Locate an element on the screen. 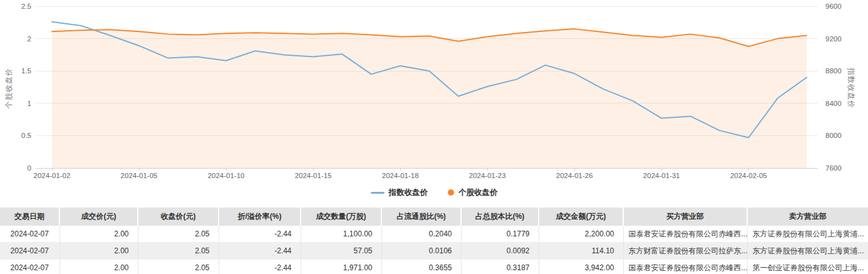 This screenshot has height=274, width=868. column-header: 成交数量(万股) is located at coordinates (341, 217).